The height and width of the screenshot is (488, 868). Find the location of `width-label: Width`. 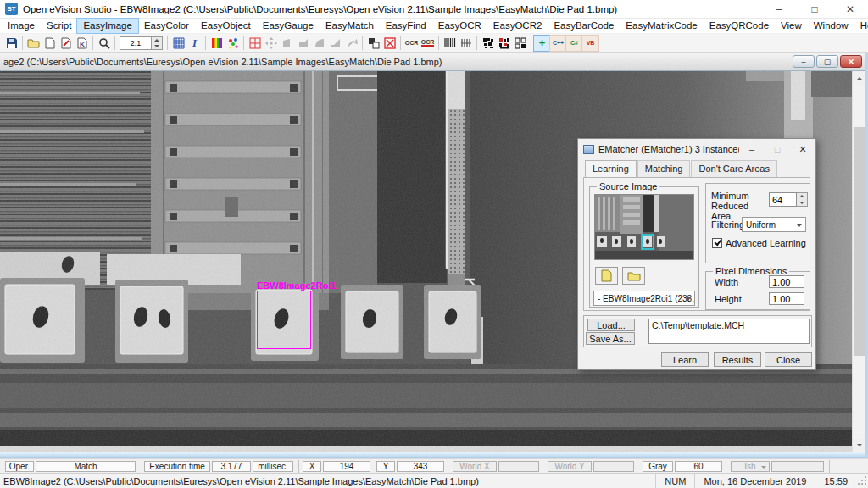

width-label: Width is located at coordinates (726, 282).